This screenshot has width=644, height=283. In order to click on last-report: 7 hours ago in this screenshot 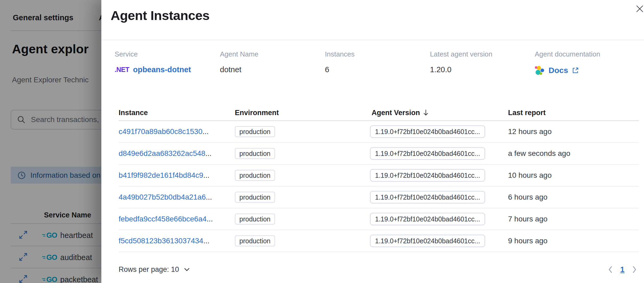, I will do `click(528, 219)`.